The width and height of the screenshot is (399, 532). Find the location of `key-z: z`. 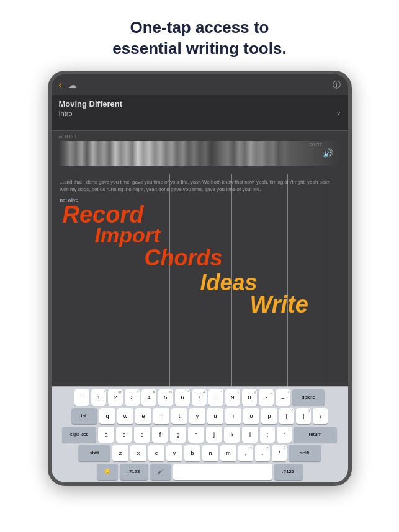

key-z: z is located at coordinates (120, 453).